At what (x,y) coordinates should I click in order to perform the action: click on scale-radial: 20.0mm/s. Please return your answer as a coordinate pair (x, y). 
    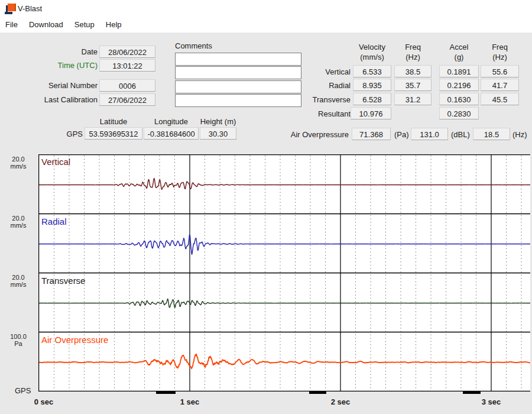
    Looking at the image, I should click on (18, 222).